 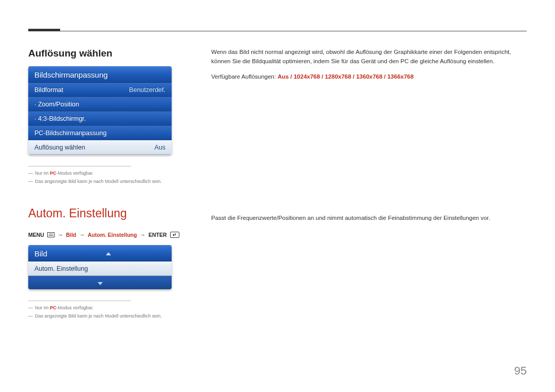 What do you see at coordinates (108, 254) in the screenshot?
I see `triangle-up-icon` at bounding box center [108, 254].